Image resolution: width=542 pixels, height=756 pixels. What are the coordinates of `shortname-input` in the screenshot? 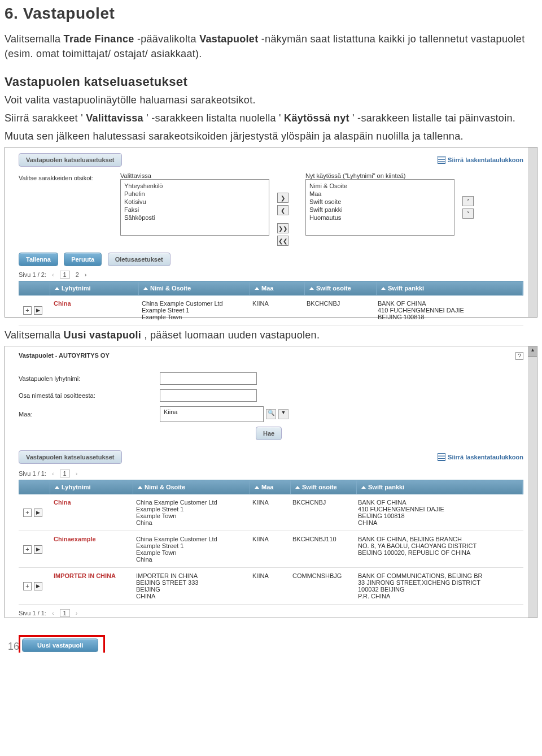 It's located at (208, 379).